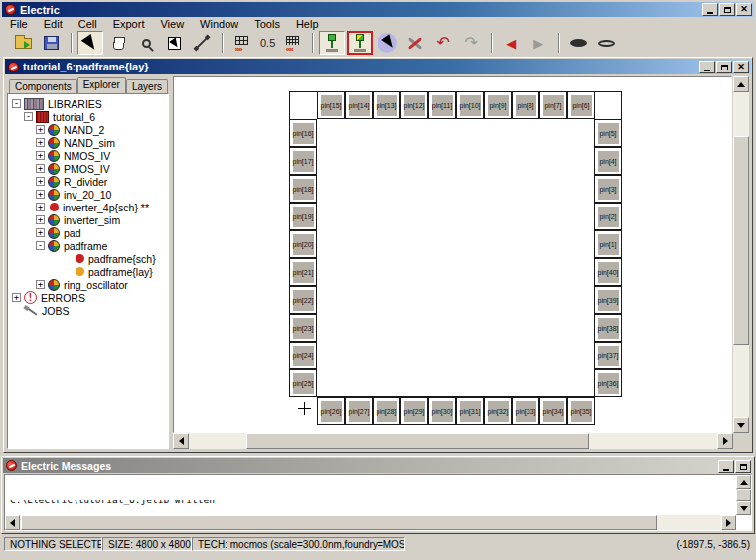 The height and width of the screenshot is (560, 756). What do you see at coordinates (304, 161) in the screenshot?
I see `pad-instance: pin[17]` at bounding box center [304, 161].